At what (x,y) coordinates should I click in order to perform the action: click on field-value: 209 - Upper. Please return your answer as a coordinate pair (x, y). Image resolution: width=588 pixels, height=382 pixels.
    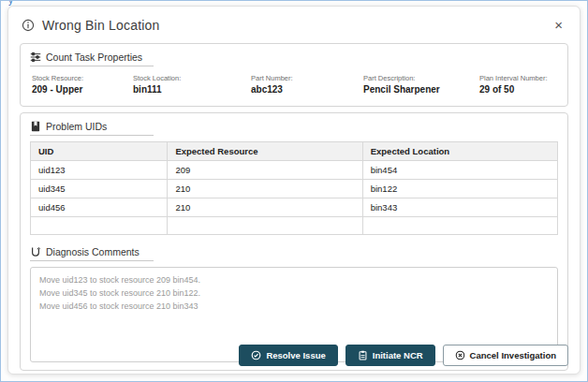
    Looking at the image, I should click on (82, 90).